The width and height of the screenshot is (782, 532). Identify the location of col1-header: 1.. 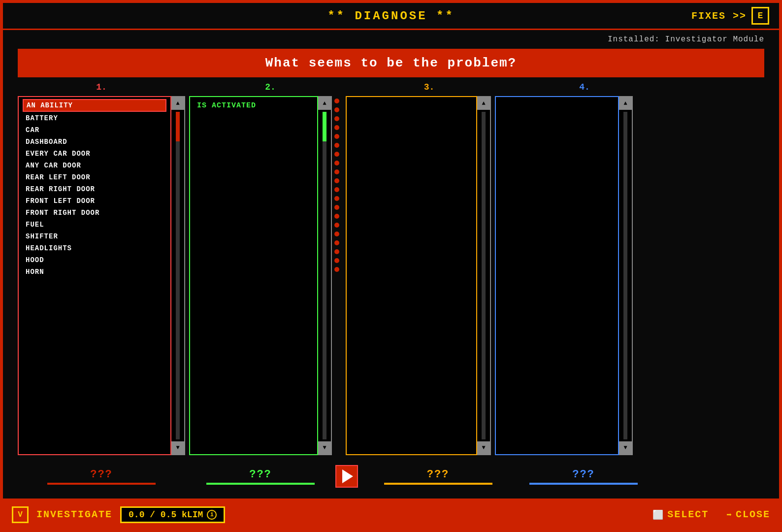
(101, 87).